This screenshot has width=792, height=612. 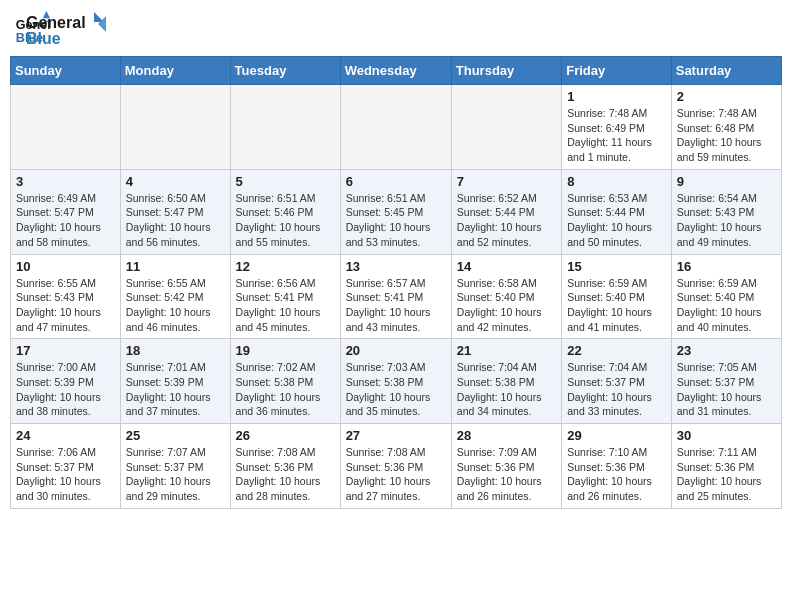 What do you see at coordinates (726, 474) in the screenshot?
I see `day-info: Sunrise: 7:11 AM Sunset: 5:36 PM Dayligh…` at bounding box center [726, 474].